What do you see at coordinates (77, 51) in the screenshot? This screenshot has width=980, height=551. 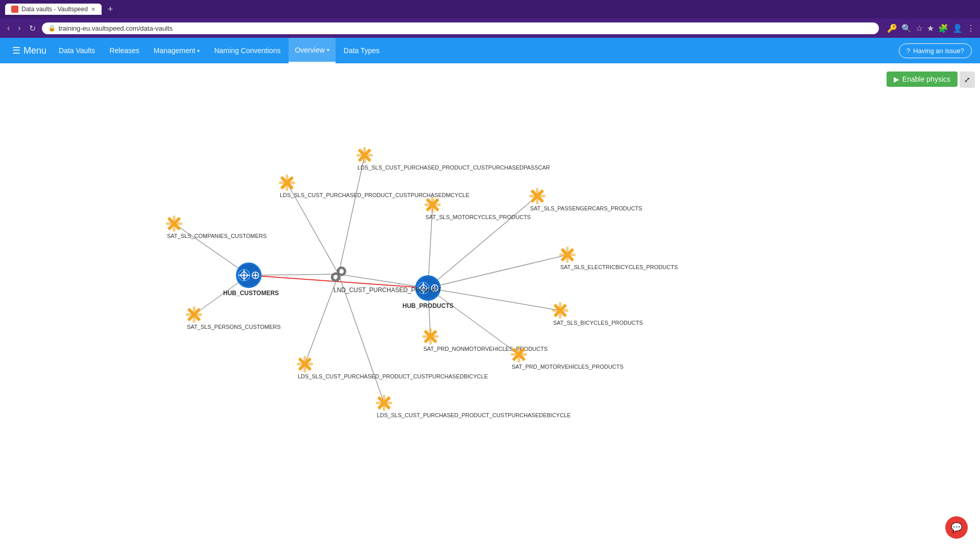 I see `nav-data-vaults-label: Data Vaults` at bounding box center [77, 51].